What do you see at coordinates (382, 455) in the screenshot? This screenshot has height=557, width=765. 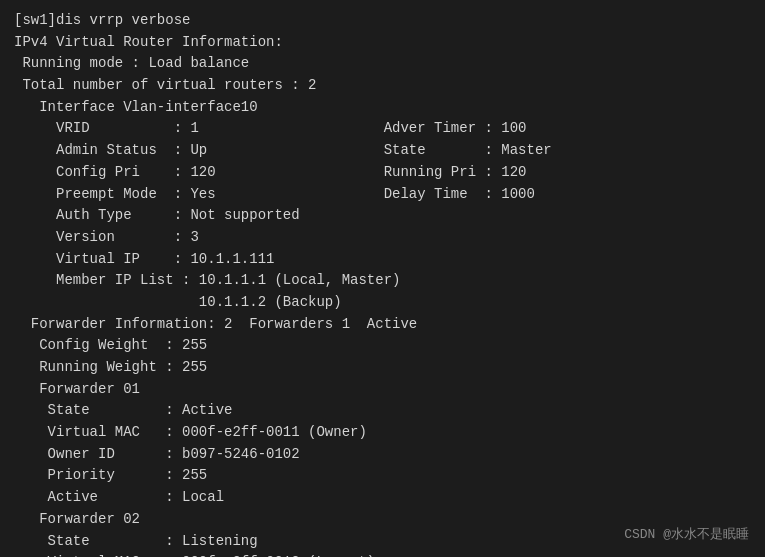 I see `terminal-line: Owner ID : b097-5246-0102` at bounding box center [382, 455].